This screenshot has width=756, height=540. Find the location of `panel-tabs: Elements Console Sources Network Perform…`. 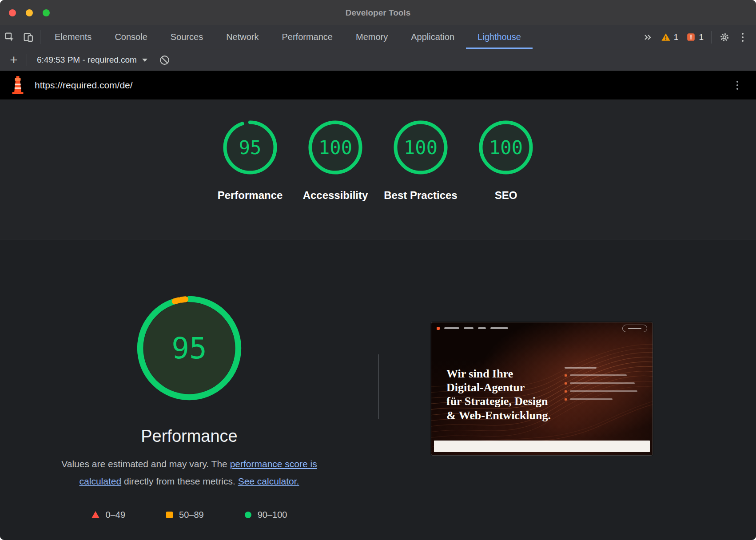

panel-tabs: Elements Console Sources Network Perform… is located at coordinates (288, 37).